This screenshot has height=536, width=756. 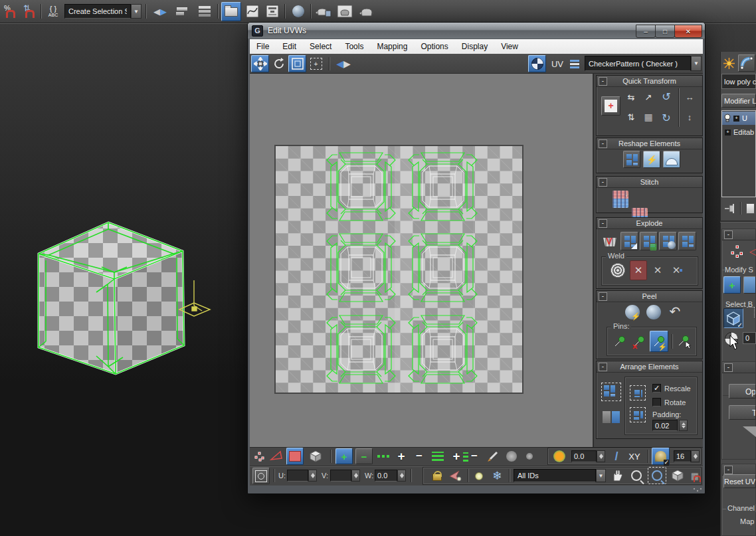 I want to click on pack-selected-icon, so click(x=638, y=393).